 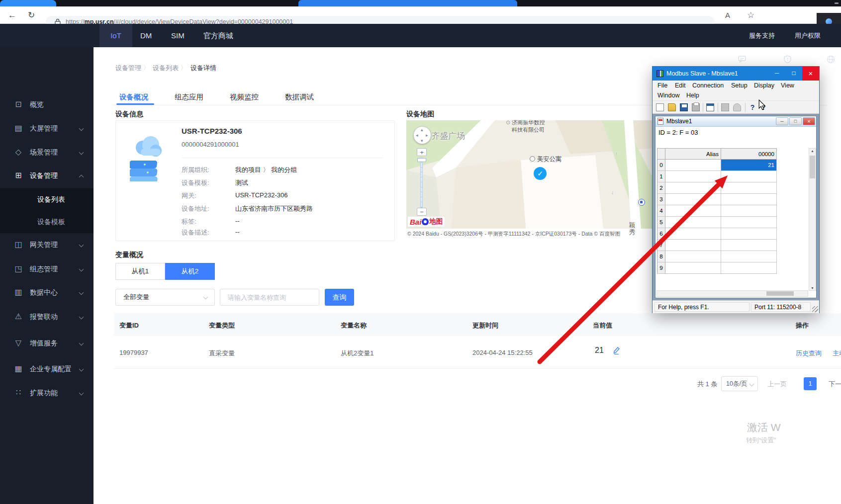 I want to click on sidebar-item-device-template: 设备模板, so click(x=47, y=222).